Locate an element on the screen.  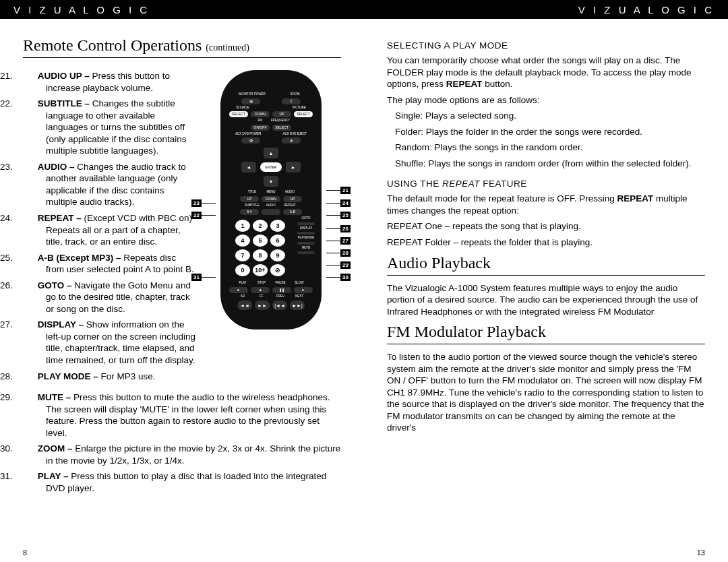
remote-body: MONITOR POWERZOOM ⏻Z SOURCEPICTURE SELEC… is located at coordinates (271, 199).